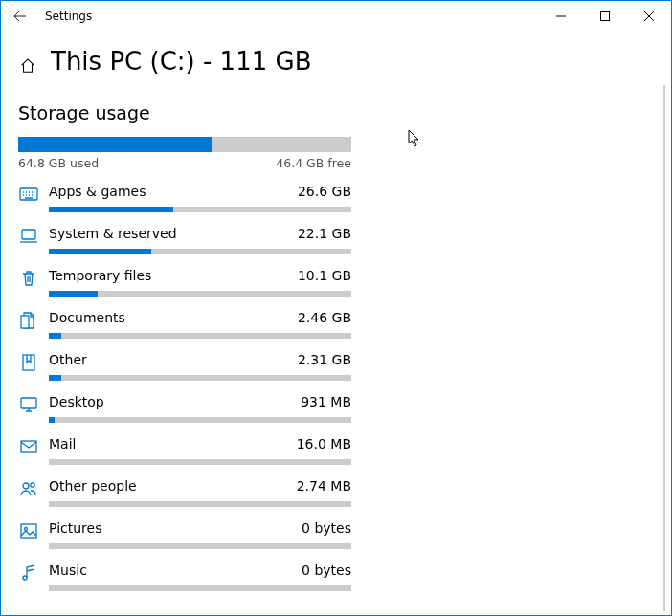  Describe the element at coordinates (29, 405) in the screenshot. I see `desktop-icon` at that location.